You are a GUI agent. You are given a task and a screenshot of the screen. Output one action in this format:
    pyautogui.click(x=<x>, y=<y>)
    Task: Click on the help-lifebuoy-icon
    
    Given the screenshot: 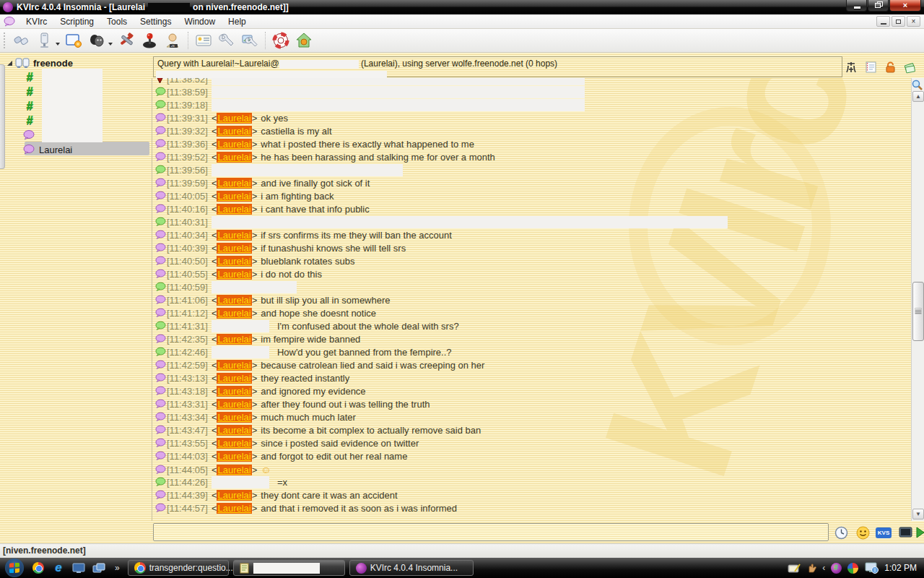 What is the action you would take?
    pyautogui.click(x=281, y=40)
    